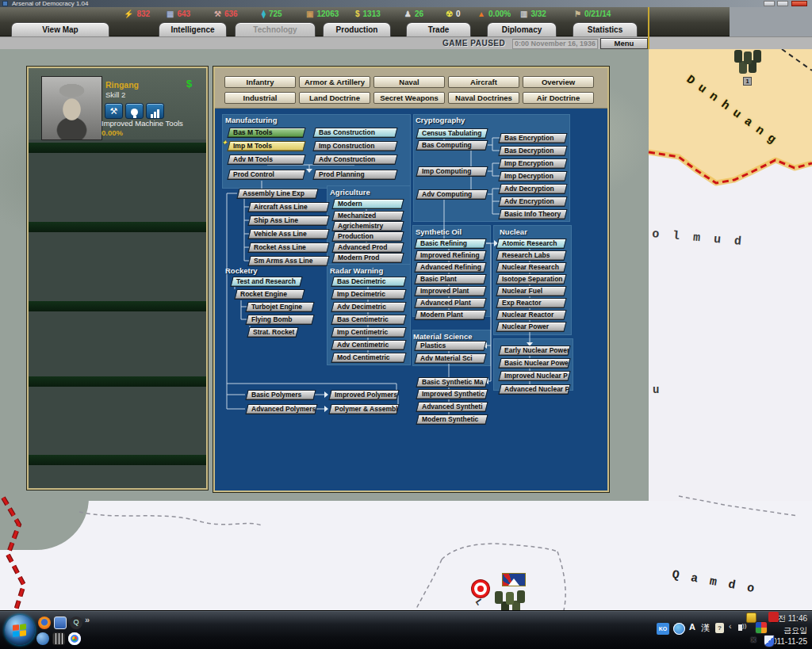 This screenshot has width=812, height=649. What do you see at coordinates (450, 358) in the screenshot?
I see `tech-item: Adv Material Sci` at bounding box center [450, 358].